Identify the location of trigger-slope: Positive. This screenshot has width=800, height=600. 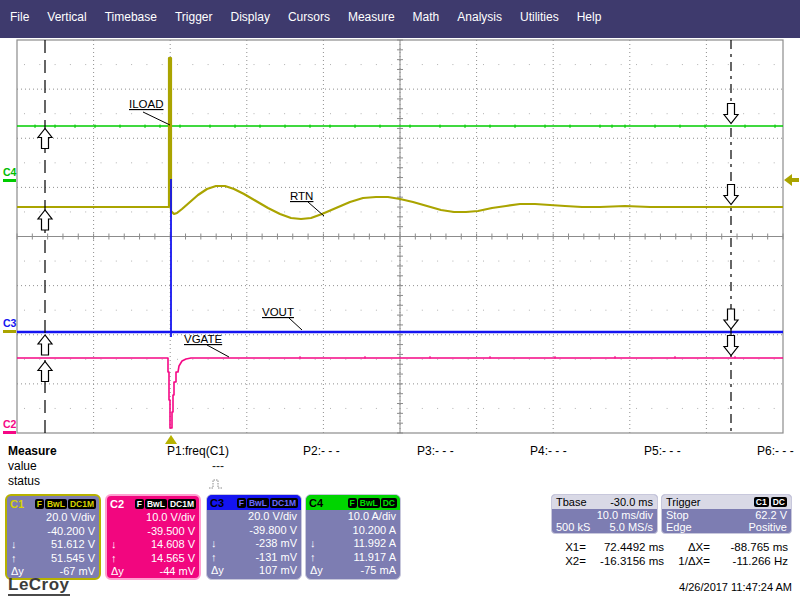
(768, 527).